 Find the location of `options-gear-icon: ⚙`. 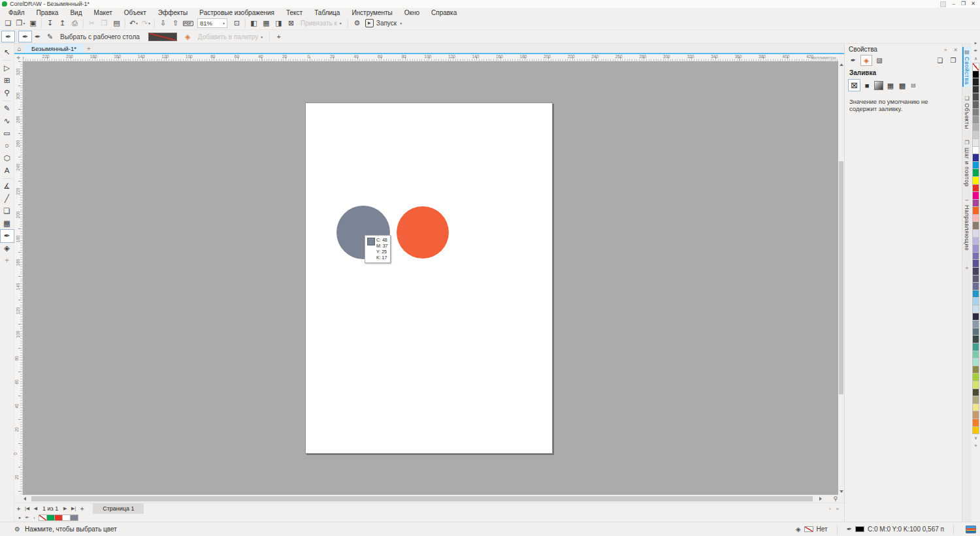

options-gear-icon: ⚙ is located at coordinates (357, 24).